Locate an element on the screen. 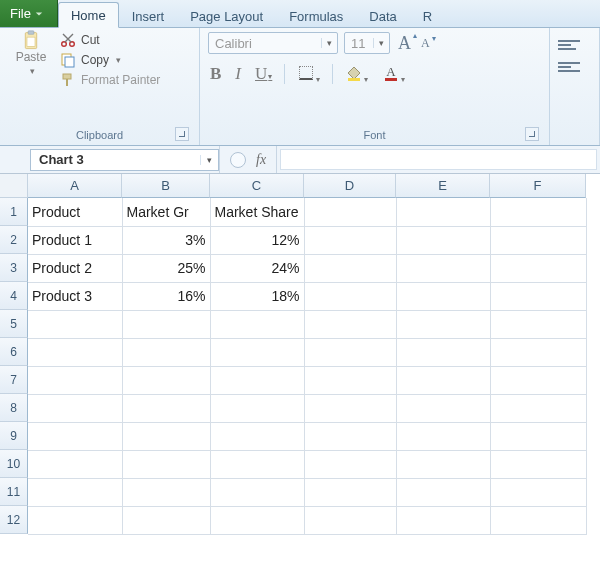  row-header: 8 is located at coordinates (14, 408).